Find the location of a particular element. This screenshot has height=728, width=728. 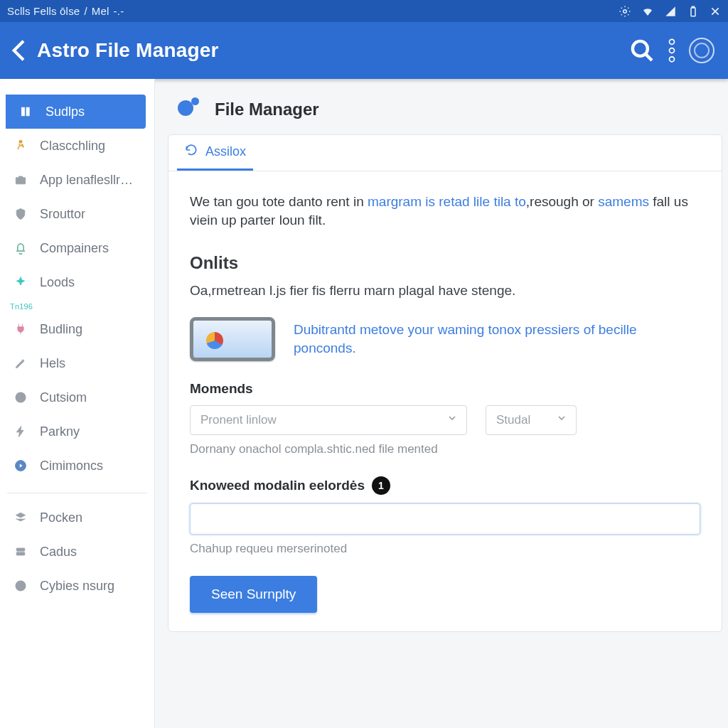

form-label-text: Knoweed modalin eelordės is located at coordinates (277, 486).